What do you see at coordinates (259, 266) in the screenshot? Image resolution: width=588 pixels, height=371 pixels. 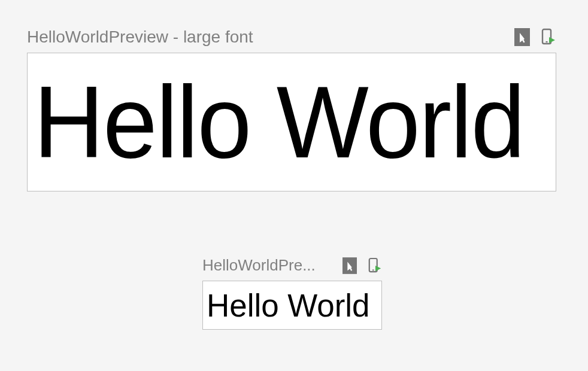 I see `preview-title-small: HelloWorldPre...` at bounding box center [259, 266].